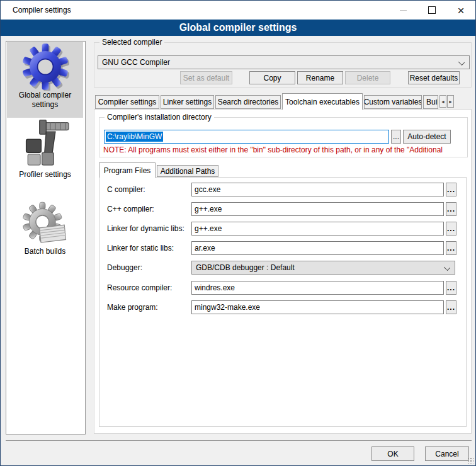  Describe the element at coordinates (317, 288) in the screenshot. I see `resource-compiler-input` at that location.